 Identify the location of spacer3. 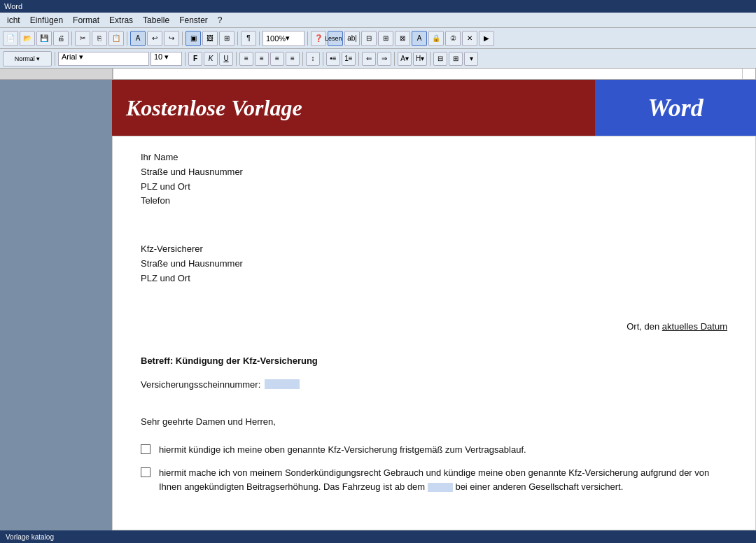
(434, 410).